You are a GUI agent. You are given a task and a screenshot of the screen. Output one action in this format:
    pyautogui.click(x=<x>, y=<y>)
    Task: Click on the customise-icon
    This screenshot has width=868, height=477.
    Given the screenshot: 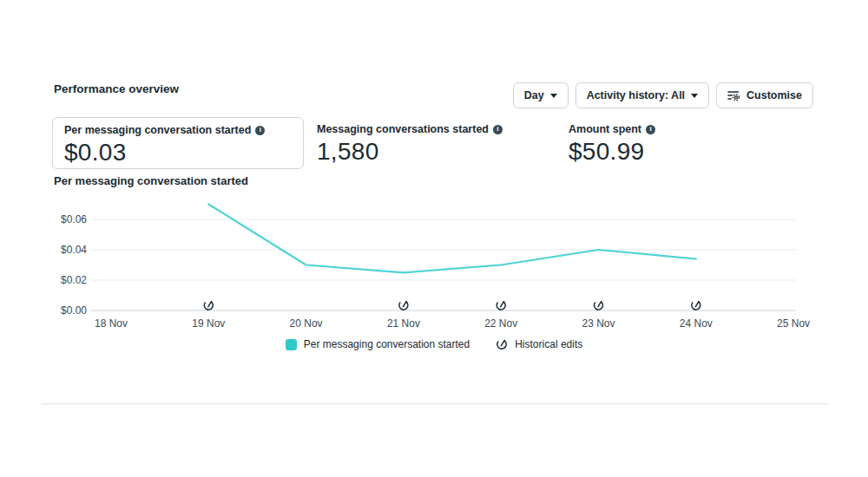 What is the action you would take?
    pyautogui.click(x=734, y=95)
    